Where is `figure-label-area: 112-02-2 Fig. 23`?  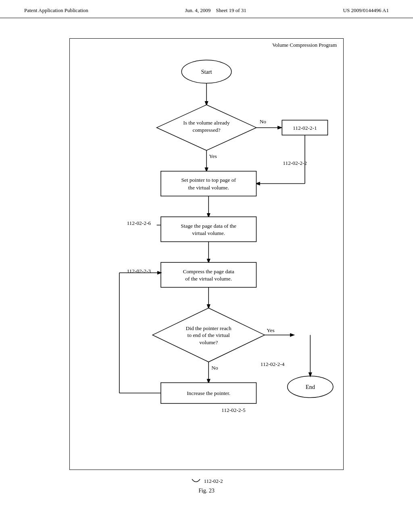 figure-label-area: 112-02-2 Fig. 23 is located at coordinates (206, 484).